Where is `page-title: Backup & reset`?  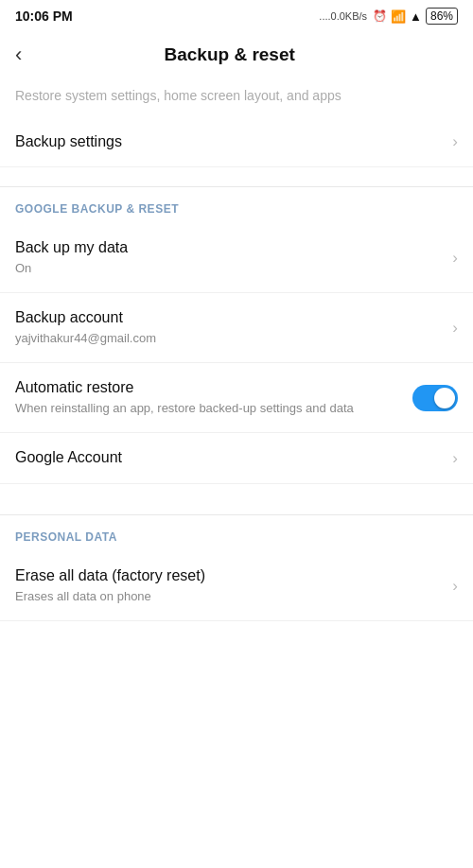
page-title: Backup & reset is located at coordinates (229, 55).